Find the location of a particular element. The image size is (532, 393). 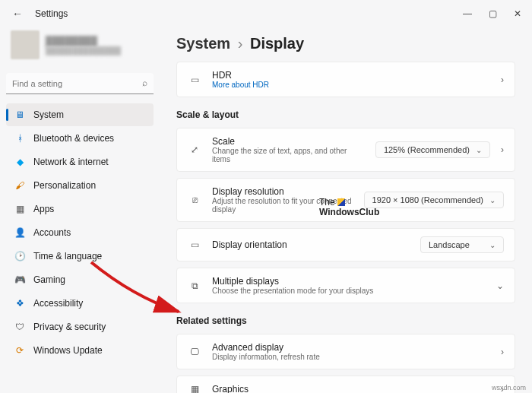

profile-name: ████████ is located at coordinates (84, 41).